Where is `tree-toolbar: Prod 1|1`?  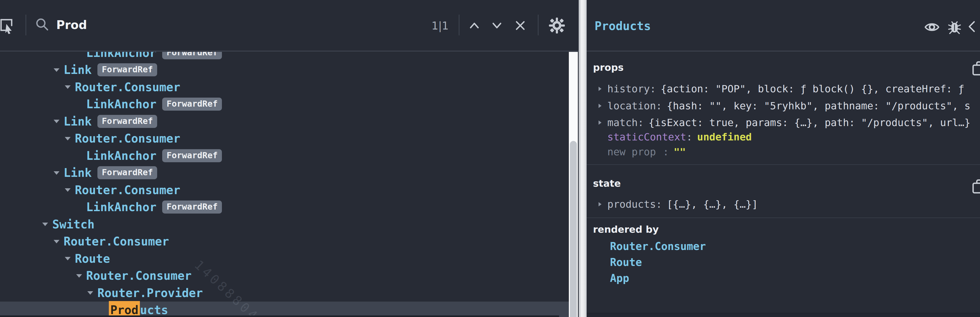 tree-toolbar: Prod 1|1 is located at coordinates (289, 26).